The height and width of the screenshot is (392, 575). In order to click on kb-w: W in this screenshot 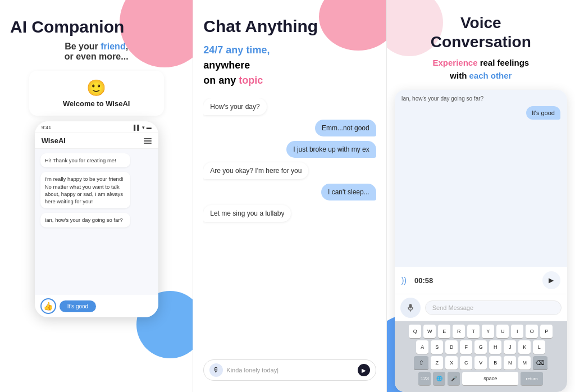, I will do `click(430, 331)`.